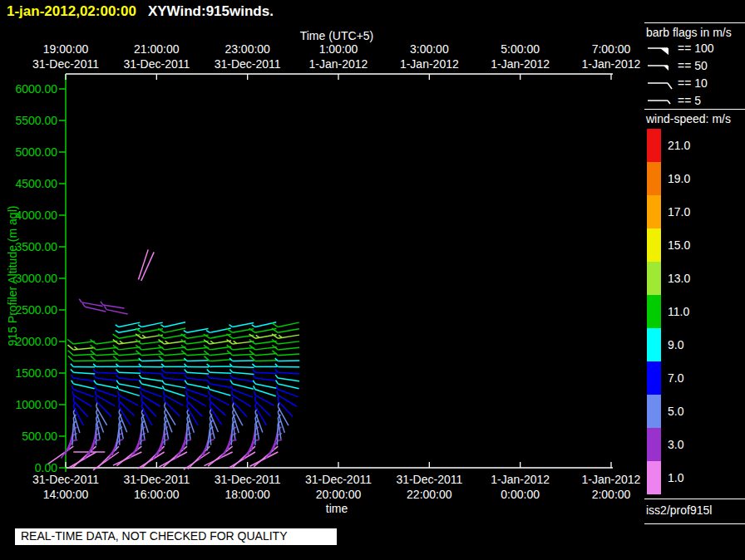 Image resolution: width=745 pixels, height=560 pixels. I want to click on y-tick-label: 1500.00, so click(28, 373).